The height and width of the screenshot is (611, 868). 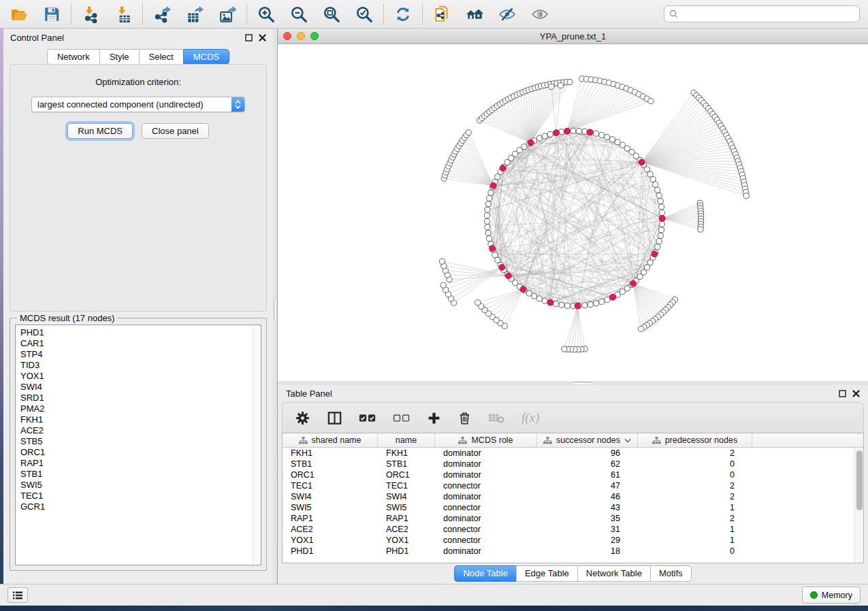 I want to click on mcds-result-item: GCR1, so click(x=140, y=507).